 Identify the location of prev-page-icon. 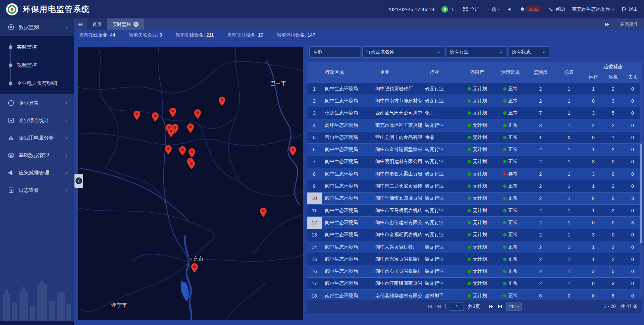
(439, 307).